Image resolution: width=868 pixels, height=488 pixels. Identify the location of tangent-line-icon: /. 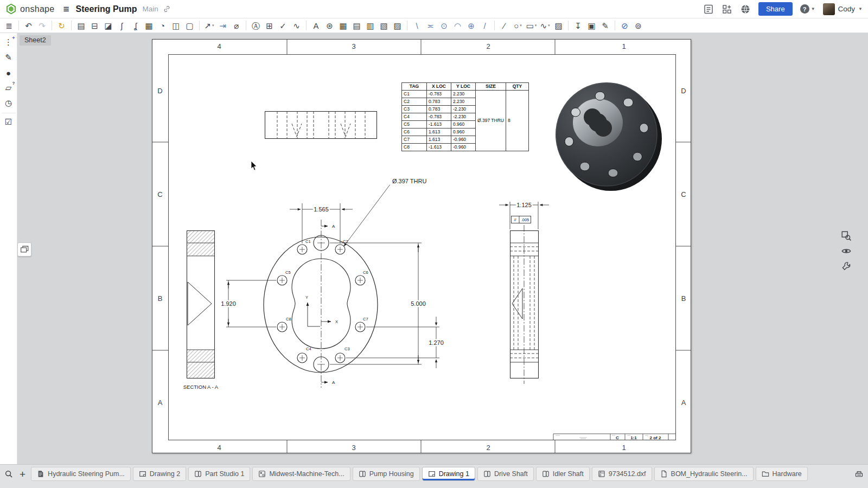
(485, 26).